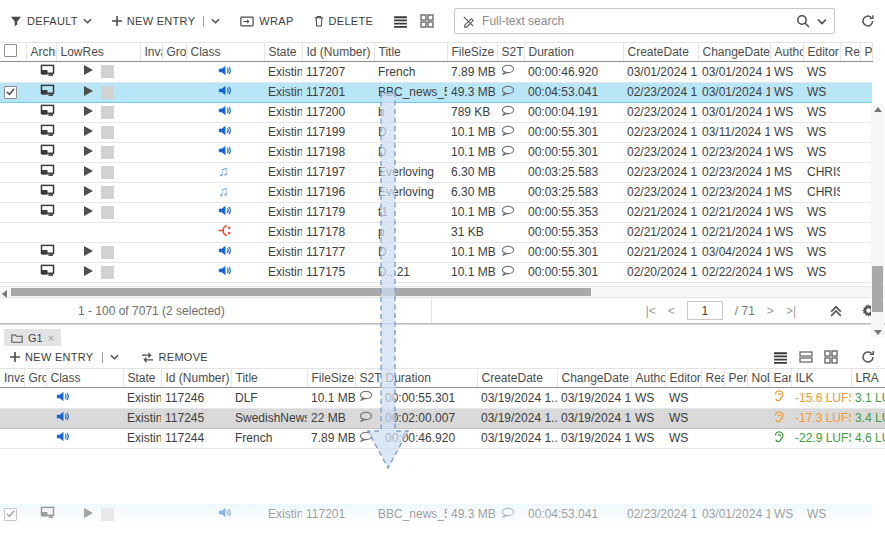 The width and height of the screenshot is (885, 535). Describe the element at coordinates (442, 292) in the screenshot. I see `horizontal-scrollbar` at that location.